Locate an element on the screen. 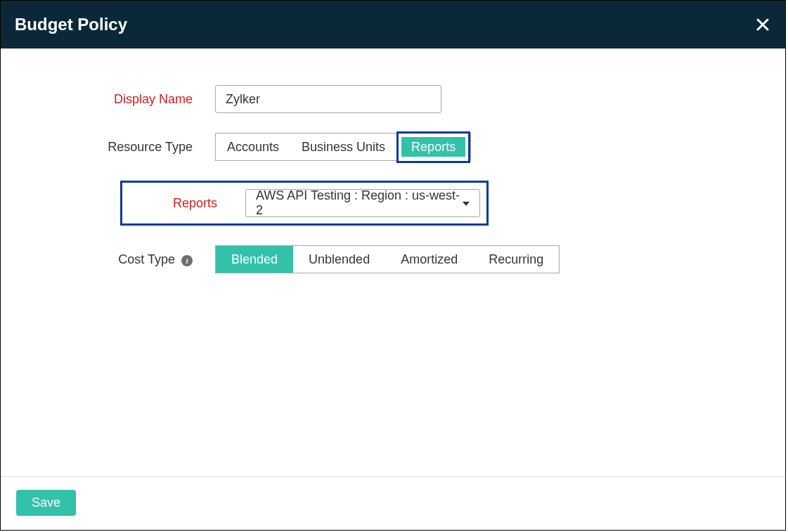  modal-footer: Save is located at coordinates (393, 503).